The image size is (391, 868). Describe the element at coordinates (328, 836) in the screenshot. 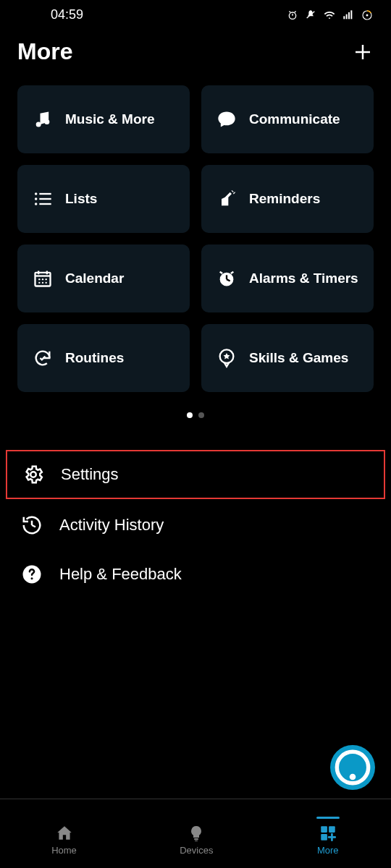

I see `nav-more: More` at that location.